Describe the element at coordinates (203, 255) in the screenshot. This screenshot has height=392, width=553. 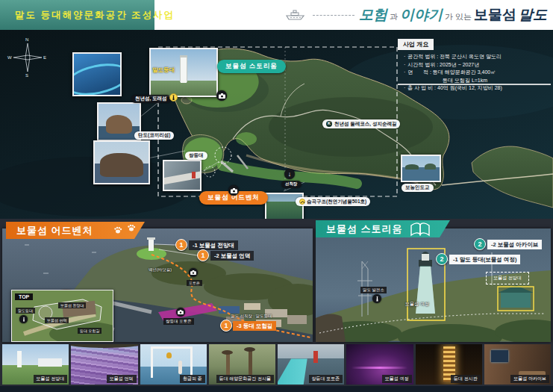
I see `callout-1-2-number: 1` at that location.